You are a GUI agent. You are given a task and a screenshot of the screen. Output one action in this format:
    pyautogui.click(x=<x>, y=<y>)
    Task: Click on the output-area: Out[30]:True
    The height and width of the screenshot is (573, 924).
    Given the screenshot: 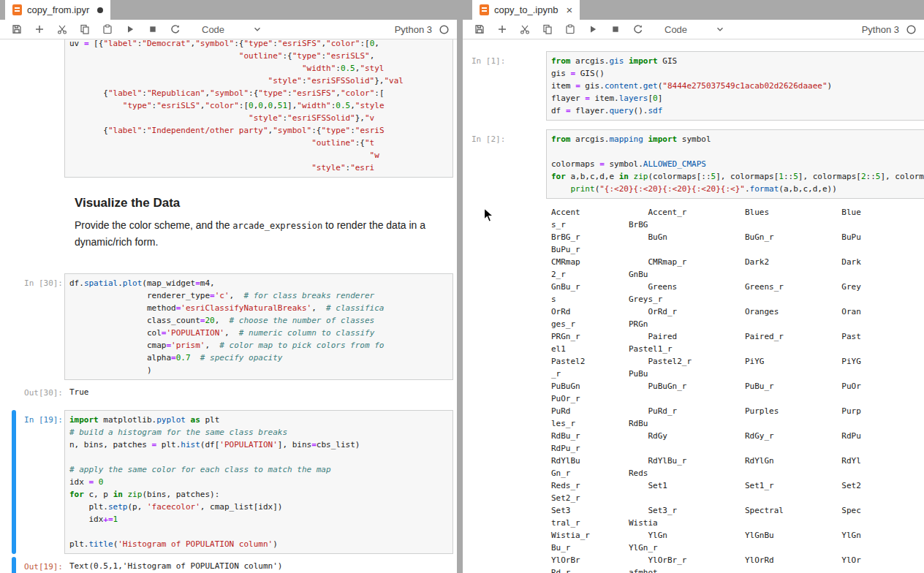 What is the action you would take?
    pyautogui.click(x=232, y=392)
    